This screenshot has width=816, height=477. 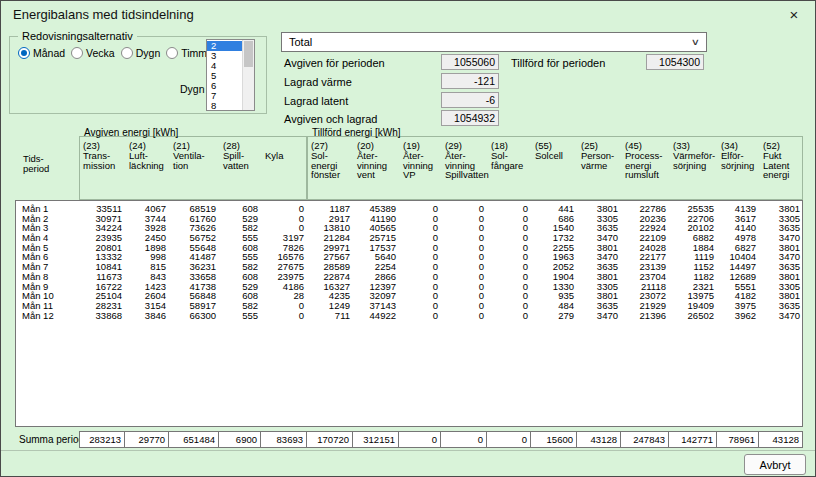 I want to click on column-header: (45) Process- energi rumsluft, so click(x=645, y=164).